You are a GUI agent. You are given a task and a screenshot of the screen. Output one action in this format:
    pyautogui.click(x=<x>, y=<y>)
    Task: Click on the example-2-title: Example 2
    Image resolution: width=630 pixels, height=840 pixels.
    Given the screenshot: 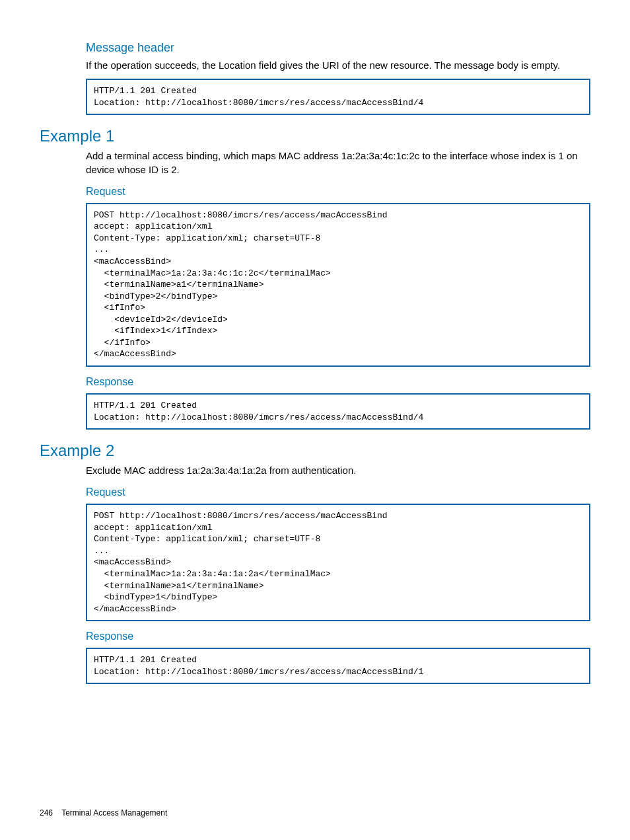 What is the action you would take?
    pyautogui.click(x=315, y=451)
    